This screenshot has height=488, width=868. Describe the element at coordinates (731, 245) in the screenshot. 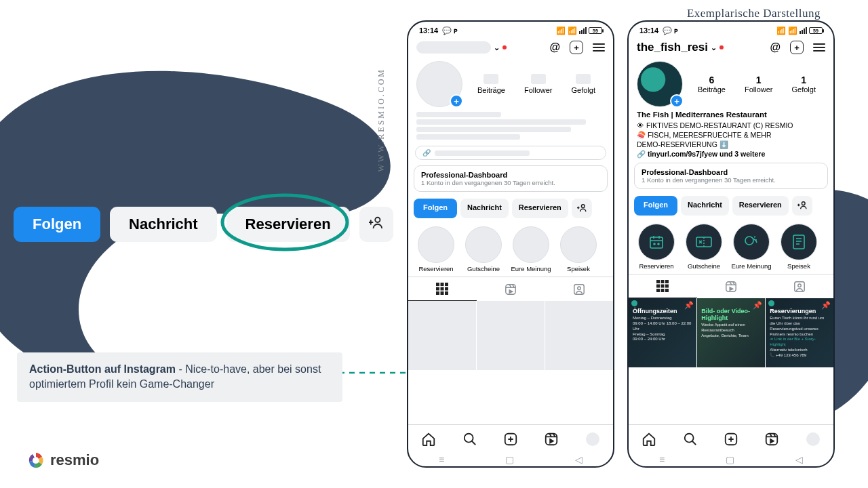

I see `highlights-row: Reservieren Gutscheine Eure Meinung Spei…` at that location.